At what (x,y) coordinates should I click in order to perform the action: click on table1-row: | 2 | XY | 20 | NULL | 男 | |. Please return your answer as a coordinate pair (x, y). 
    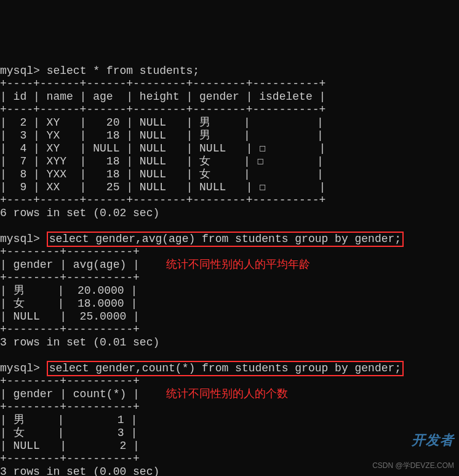
    Looking at the image, I should click on (162, 123).